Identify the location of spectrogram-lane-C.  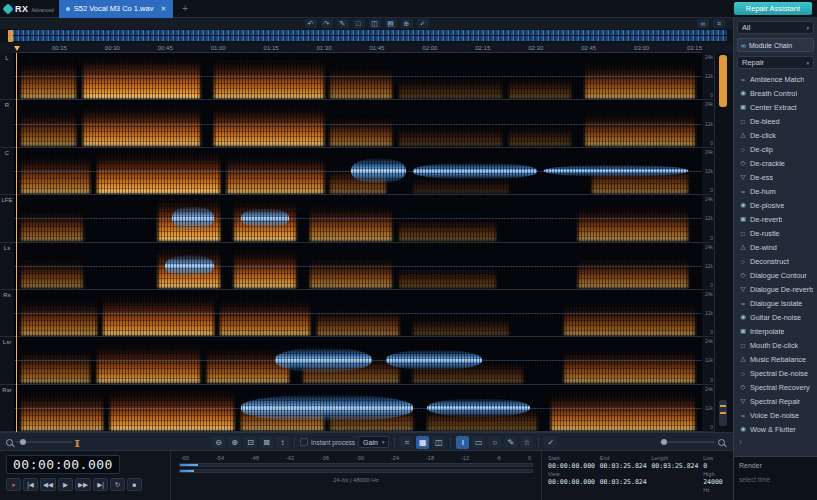
(358, 172).